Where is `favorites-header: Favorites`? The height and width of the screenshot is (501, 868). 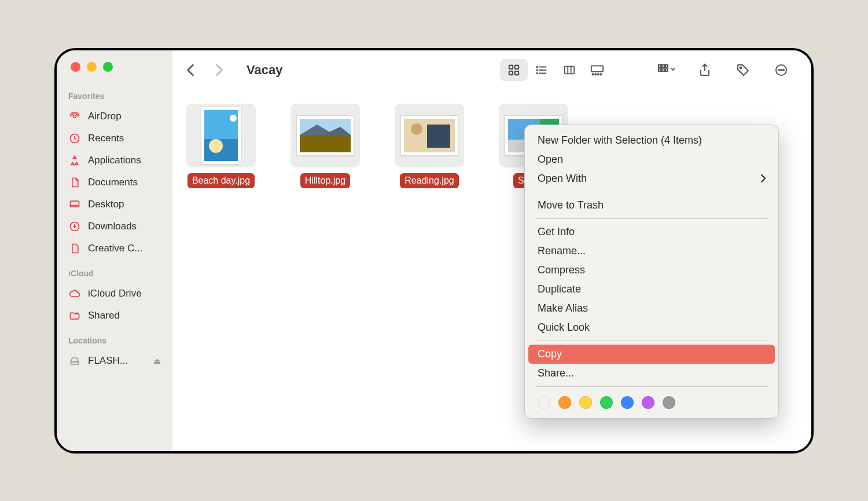 favorites-header: Favorites is located at coordinates (115, 97).